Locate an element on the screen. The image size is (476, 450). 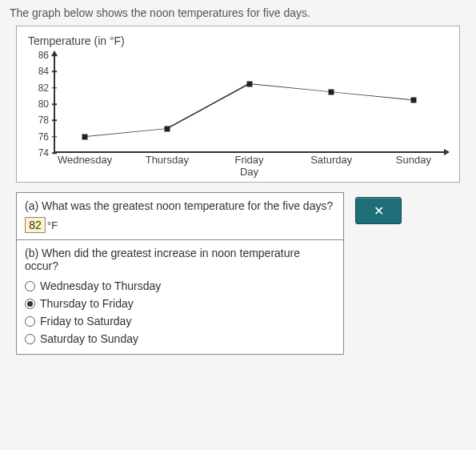
x-axis-title: Day is located at coordinates (250, 171).